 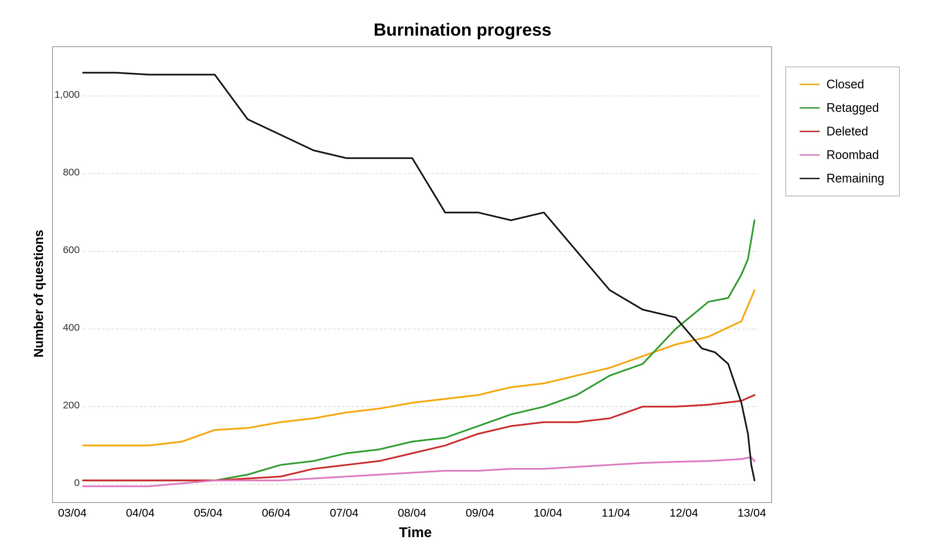 What do you see at coordinates (842, 131) in the screenshot?
I see `chart-legend: Closed Retagged Deleted Roombad Remainin…` at bounding box center [842, 131].